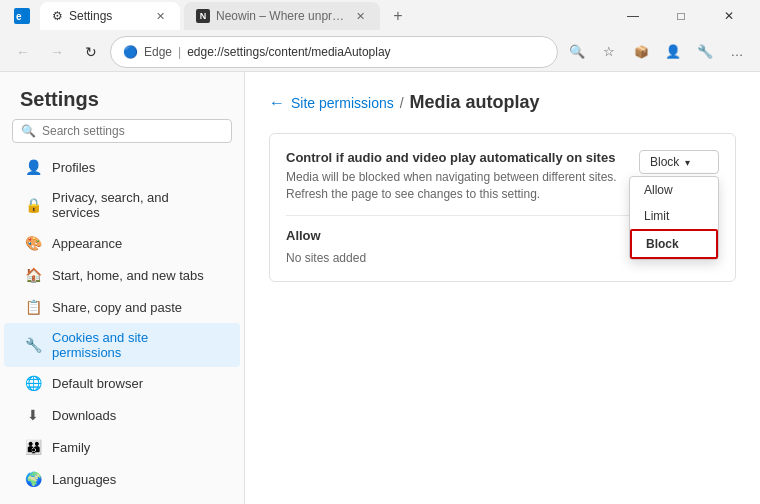 This screenshot has width=760, height=504. I want to click on favorites-button: ☆, so click(609, 52).